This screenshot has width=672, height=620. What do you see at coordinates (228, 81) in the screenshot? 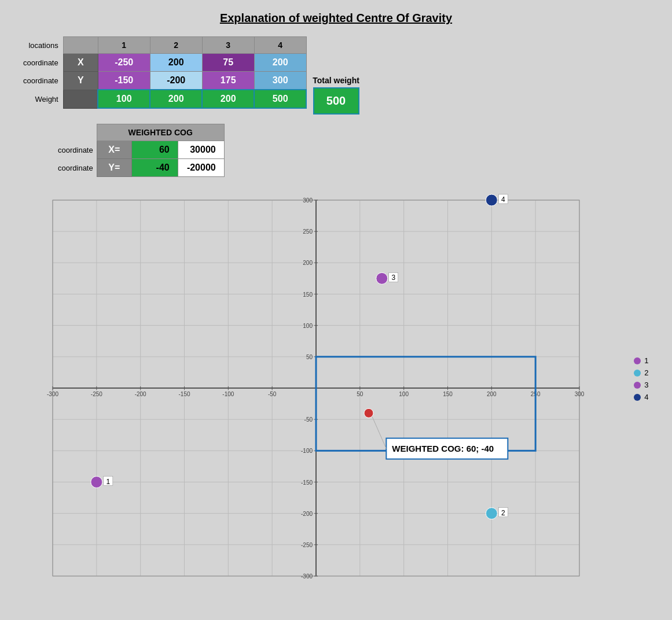
I see `y-val-3: 175` at bounding box center [228, 81].